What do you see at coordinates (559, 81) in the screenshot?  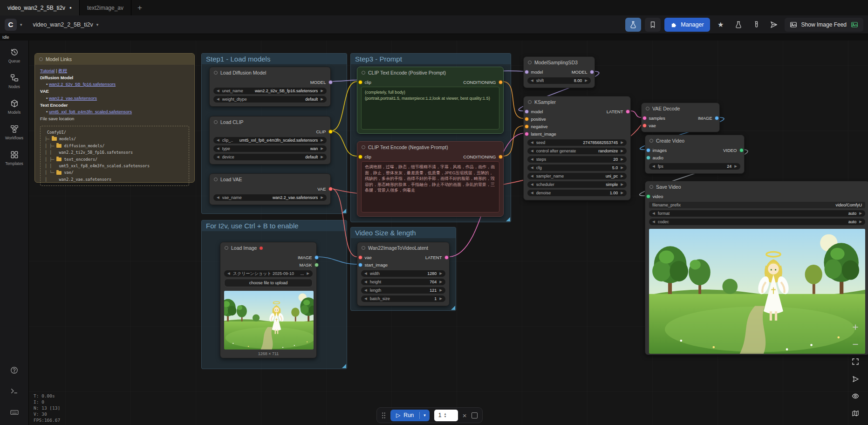 I see `widget-shift: ◀ shift 8.00 ▶` at bounding box center [559, 81].